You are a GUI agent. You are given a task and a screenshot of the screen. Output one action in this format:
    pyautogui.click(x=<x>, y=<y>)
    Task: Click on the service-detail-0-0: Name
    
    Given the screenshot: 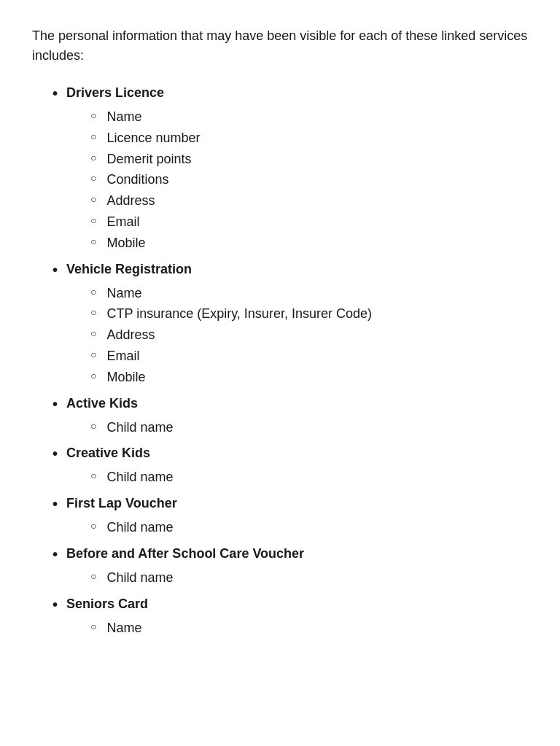 What is the action you would take?
    pyautogui.click(x=309, y=117)
    